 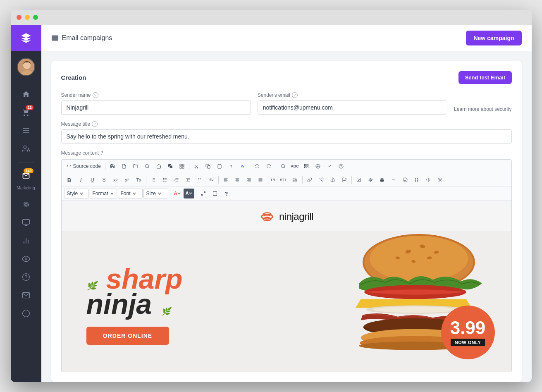 I want to click on brand-name: ninjagrill, so click(x=296, y=217).